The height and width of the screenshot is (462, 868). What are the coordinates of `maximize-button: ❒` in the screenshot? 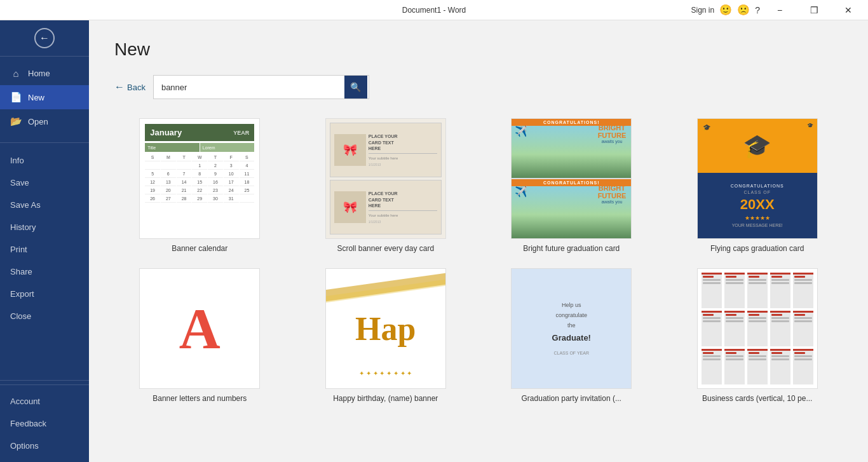 It's located at (814, 10).